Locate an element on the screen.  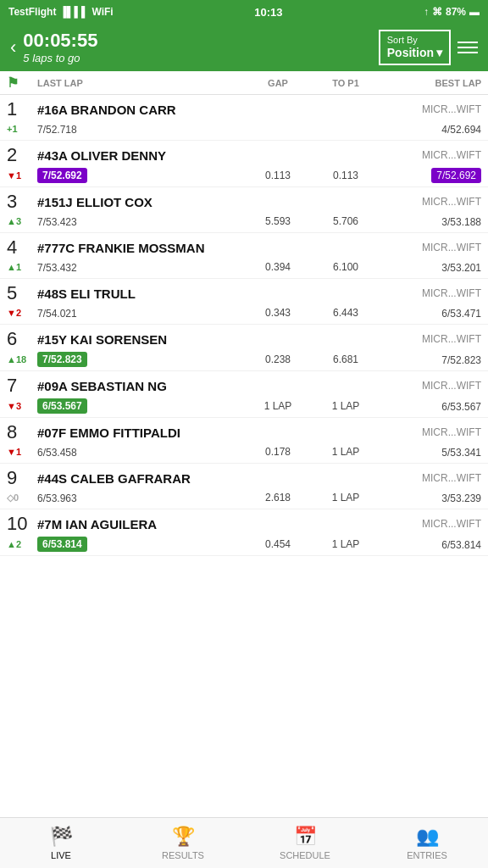
last-lap-cell: 7/54.021 is located at coordinates (141, 313).